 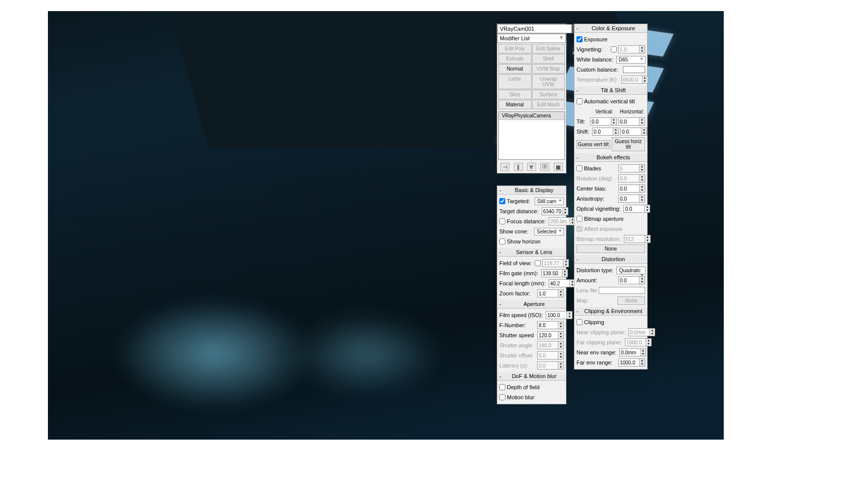 What do you see at coordinates (611, 249) in the screenshot?
I see `bokeh-bitmap-none-button: None` at bounding box center [611, 249].